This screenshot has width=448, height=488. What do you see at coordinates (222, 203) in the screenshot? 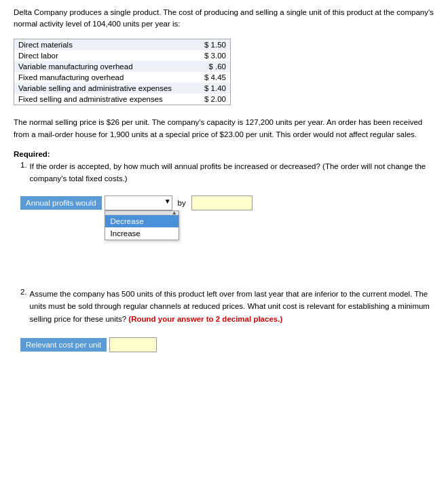
I see `profits-amount-input` at bounding box center [222, 203].